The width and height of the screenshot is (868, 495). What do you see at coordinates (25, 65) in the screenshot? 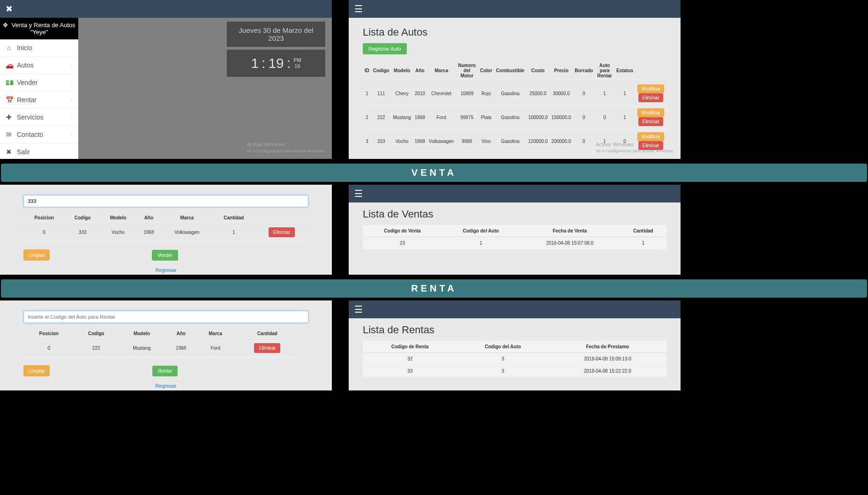
I see `sidebar-item-label: Autos` at bounding box center [25, 65].